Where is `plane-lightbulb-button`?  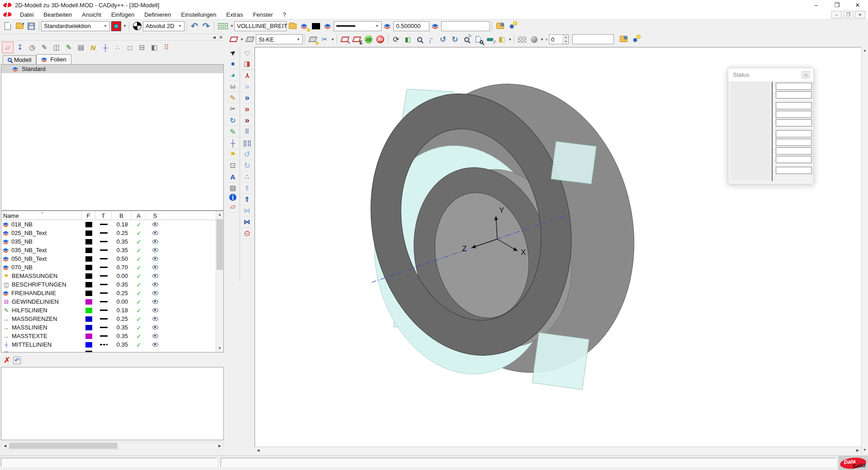 plane-lightbulb-button is located at coordinates (313, 39).